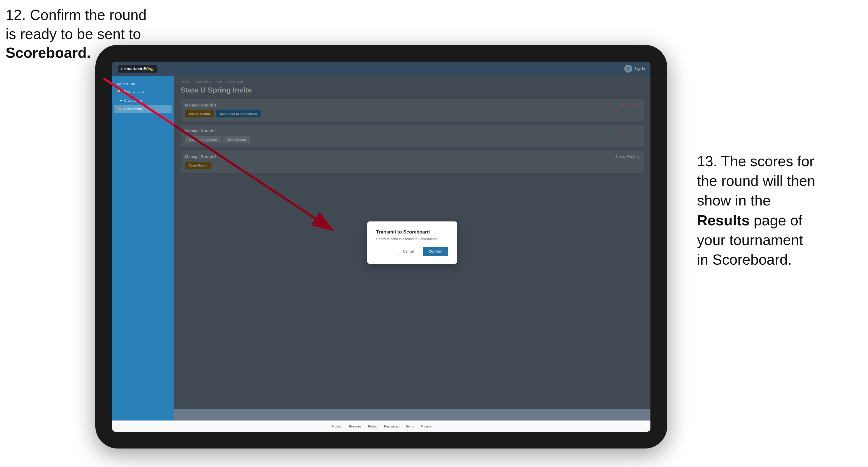 The width and height of the screenshot is (868, 467). What do you see at coordinates (373, 426) in the screenshot?
I see `footer-pricing: Pricing` at bounding box center [373, 426].